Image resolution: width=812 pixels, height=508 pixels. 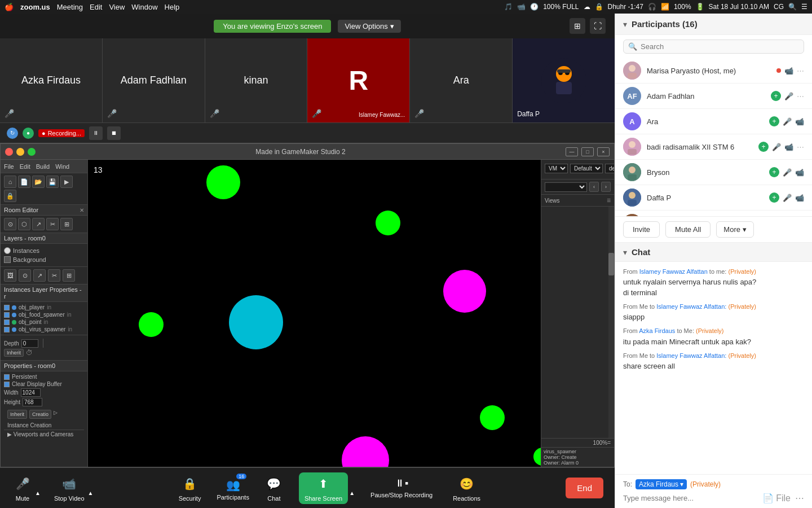 I want to click on participants-button: 👥 16 Participants, so click(x=232, y=488).